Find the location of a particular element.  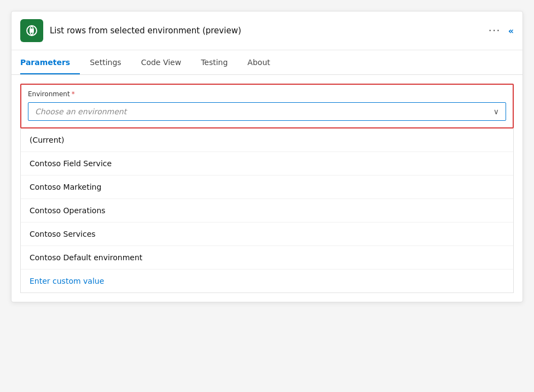

tab-bar: Parameters Settings Code View Testing Ab… is located at coordinates (267, 62).